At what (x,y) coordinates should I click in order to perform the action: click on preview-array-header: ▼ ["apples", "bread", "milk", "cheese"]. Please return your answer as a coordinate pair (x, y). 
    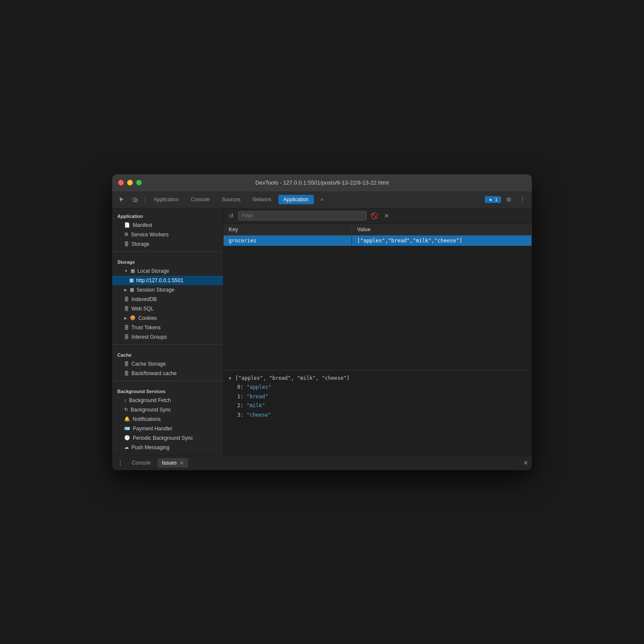
    Looking at the image, I should click on (378, 379).